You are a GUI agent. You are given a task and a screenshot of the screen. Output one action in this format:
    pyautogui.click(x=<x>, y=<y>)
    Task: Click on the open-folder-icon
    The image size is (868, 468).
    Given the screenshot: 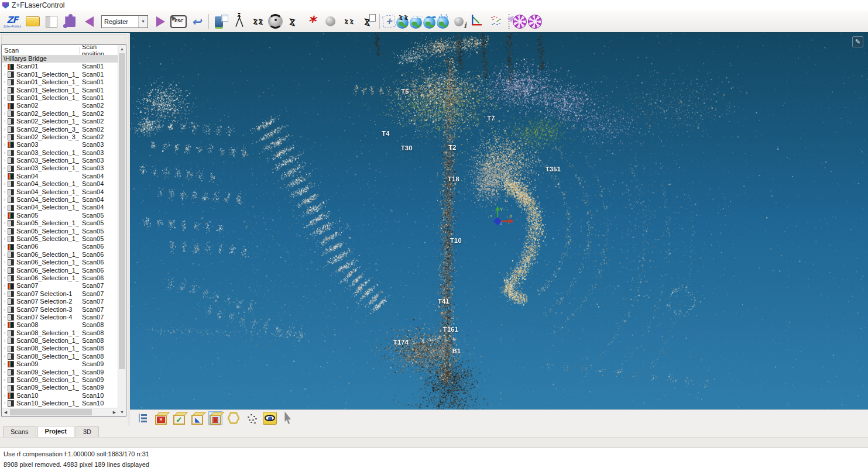 What is the action you would take?
    pyautogui.click(x=33, y=22)
    